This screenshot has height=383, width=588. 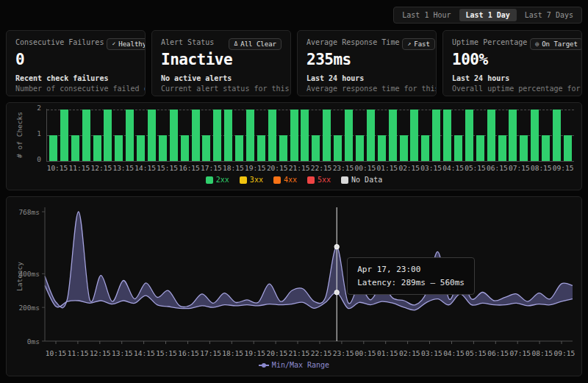 I want to click on status-badge: ↗ Fast, so click(x=419, y=44).